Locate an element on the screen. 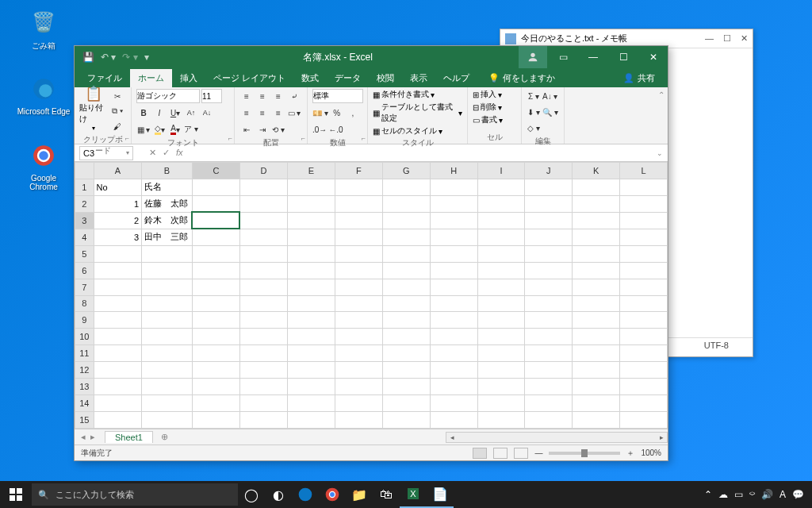 Image resolution: width=812 pixels, height=508 pixels. cell-L7 is located at coordinates (644, 287).